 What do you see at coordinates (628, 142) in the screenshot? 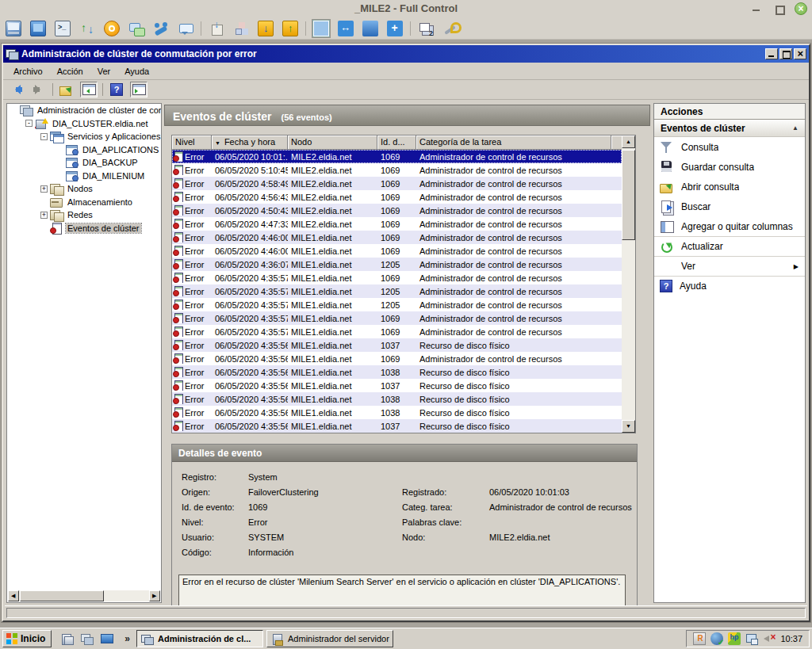
I see `scroll-up-icon` at bounding box center [628, 142].